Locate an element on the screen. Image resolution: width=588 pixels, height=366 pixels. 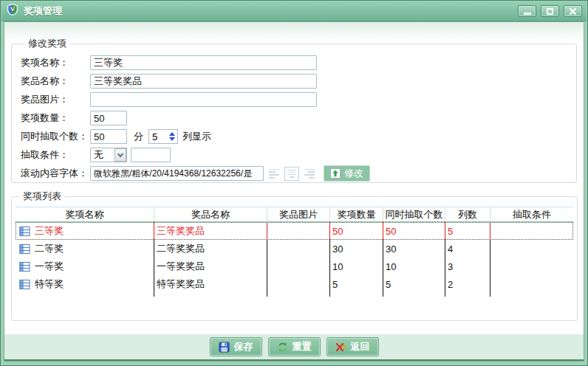
cell-prize-name: 特等奖奖品 is located at coordinates (210, 284).